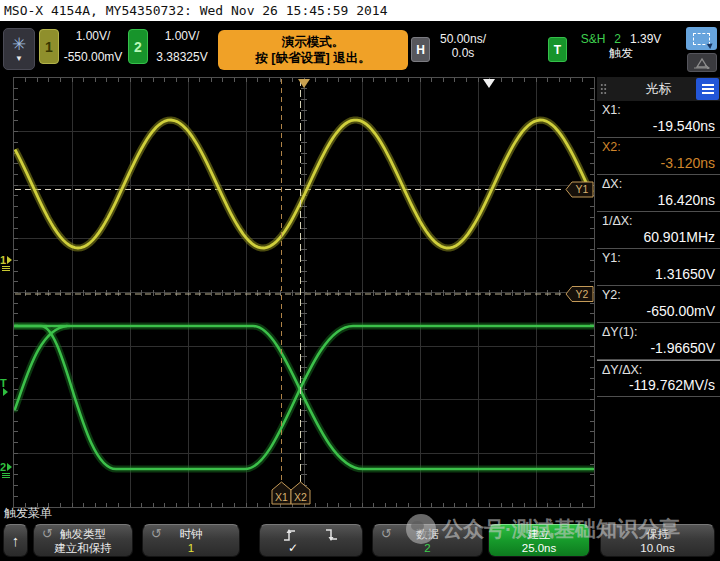 This screenshot has height=561, width=720. Describe the element at coordinates (41, 368) in the screenshot. I see `channel2-waveform-glow` at that location.